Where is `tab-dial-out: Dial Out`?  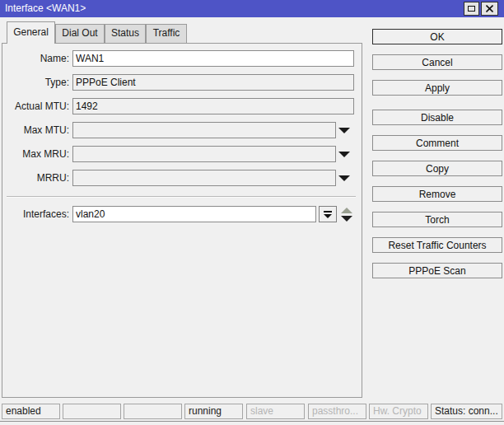 tab-dial-out: Dial Out is located at coordinates (80, 33).